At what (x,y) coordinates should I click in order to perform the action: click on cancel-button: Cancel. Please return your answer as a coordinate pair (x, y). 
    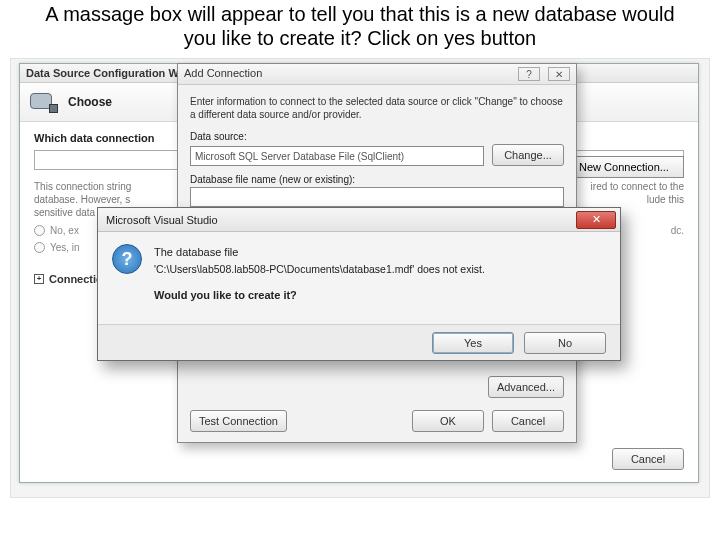
    Looking at the image, I should click on (528, 421).